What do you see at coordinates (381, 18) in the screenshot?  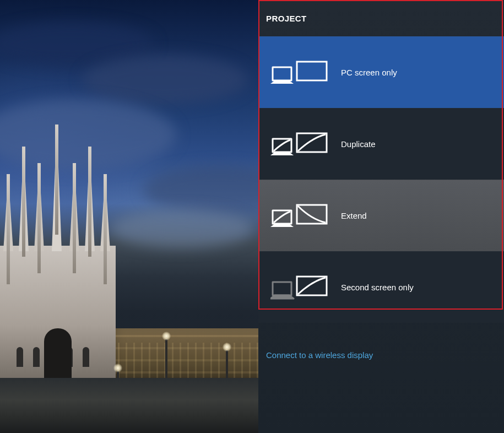 I see `panel-title: PROJECT` at bounding box center [381, 18].